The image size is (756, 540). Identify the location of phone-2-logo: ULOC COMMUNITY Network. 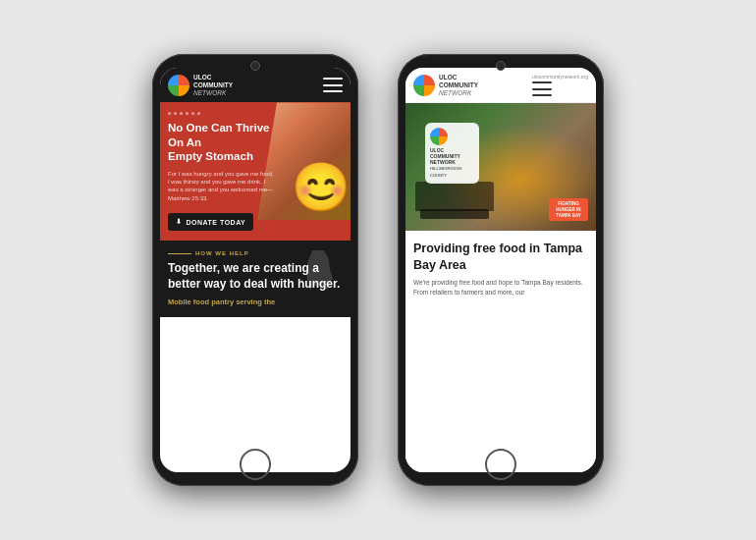
(446, 84).